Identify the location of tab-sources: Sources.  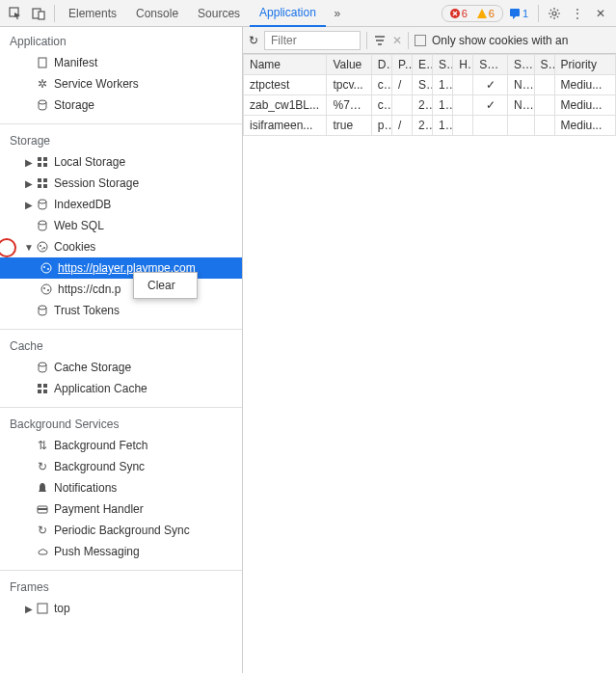
(219, 13).